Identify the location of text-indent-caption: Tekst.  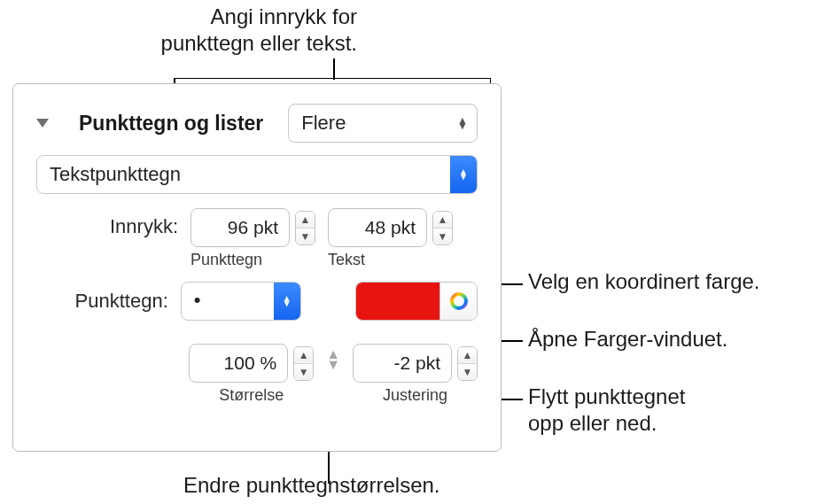
(390, 260).